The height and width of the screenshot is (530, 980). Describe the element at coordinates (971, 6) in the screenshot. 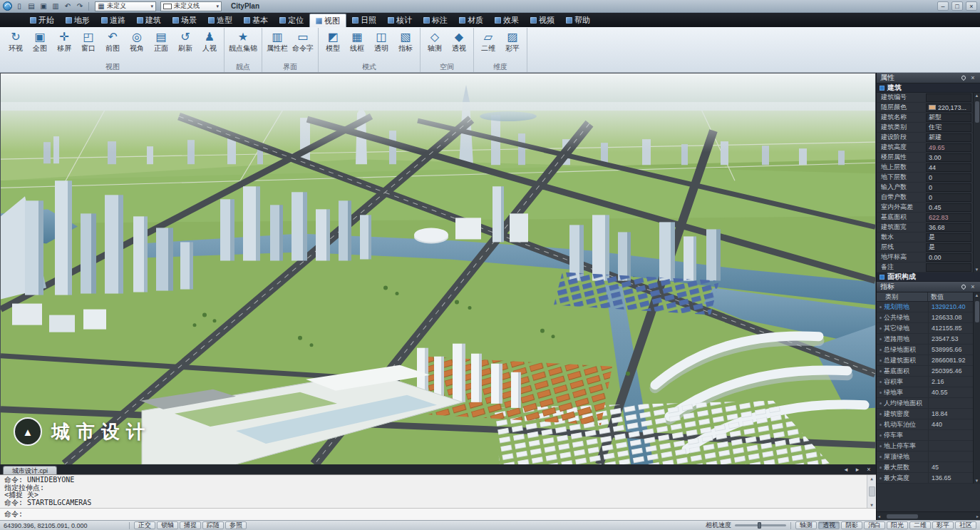

I see `close-button: ×` at that location.